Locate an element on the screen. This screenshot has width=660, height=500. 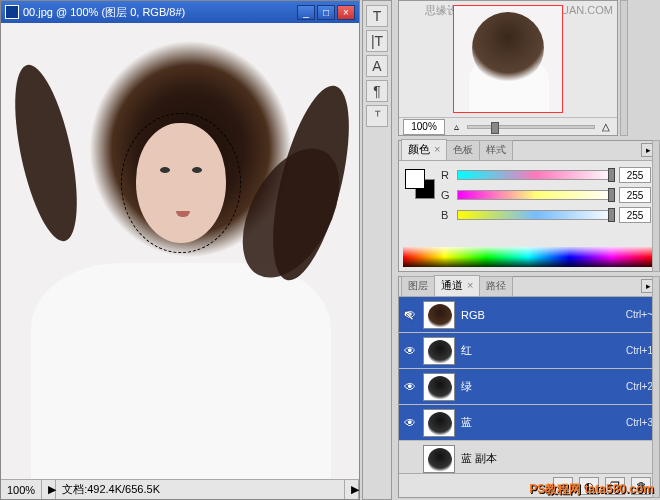
navigator-panel: 思缘设计论坛 WWW.MISSYUAN.COM ▵ △ is located at coordinates (508, 68).